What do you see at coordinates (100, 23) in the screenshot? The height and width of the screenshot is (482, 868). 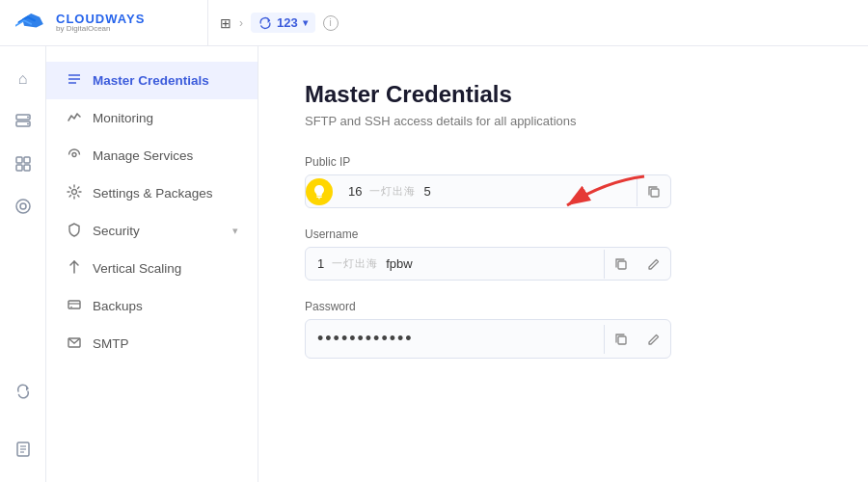 I see `logo-text: CLOUDWAYS by DigitalOcean` at bounding box center [100, 23].